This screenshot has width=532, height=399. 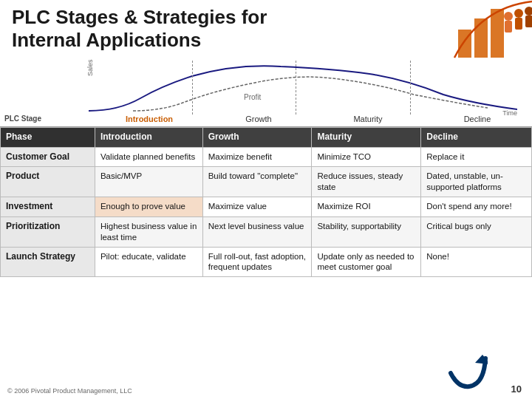 What do you see at coordinates (366, 137) in the screenshot?
I see `cell-0-3: Maturity` at bounding box center [366, 137].